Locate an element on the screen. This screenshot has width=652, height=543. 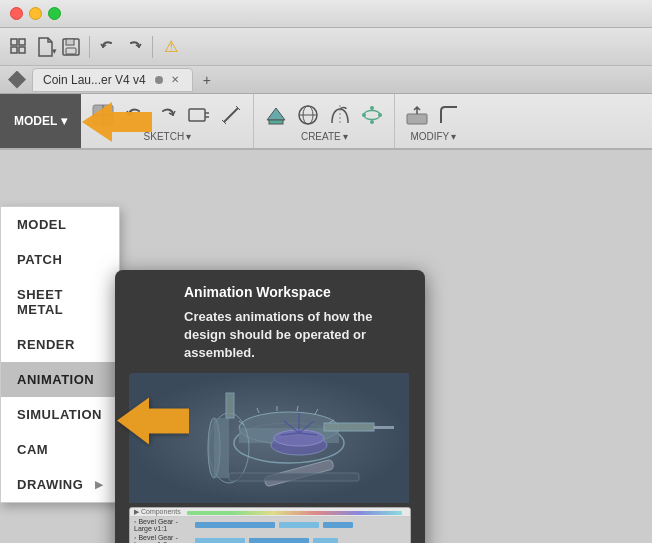
create-label-row: CREATE ▾ is located at coordinates (324, 136).